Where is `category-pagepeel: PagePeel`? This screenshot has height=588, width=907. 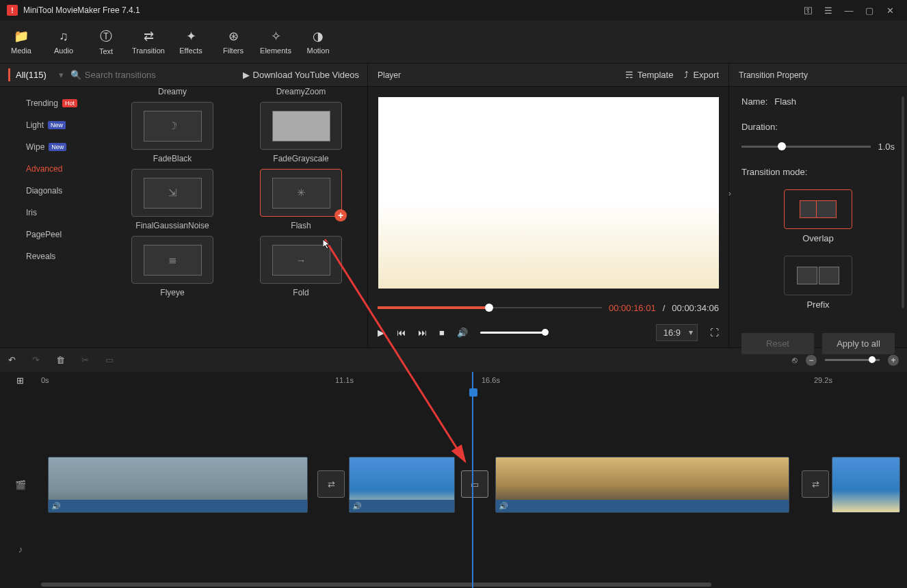
category-pagepeel: PagePeel is located at coordinates (53, 235).